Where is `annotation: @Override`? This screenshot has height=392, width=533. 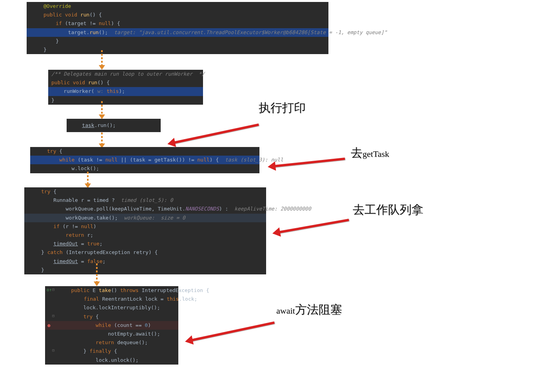 annotation: @Override is located at coordinates (57, 6).